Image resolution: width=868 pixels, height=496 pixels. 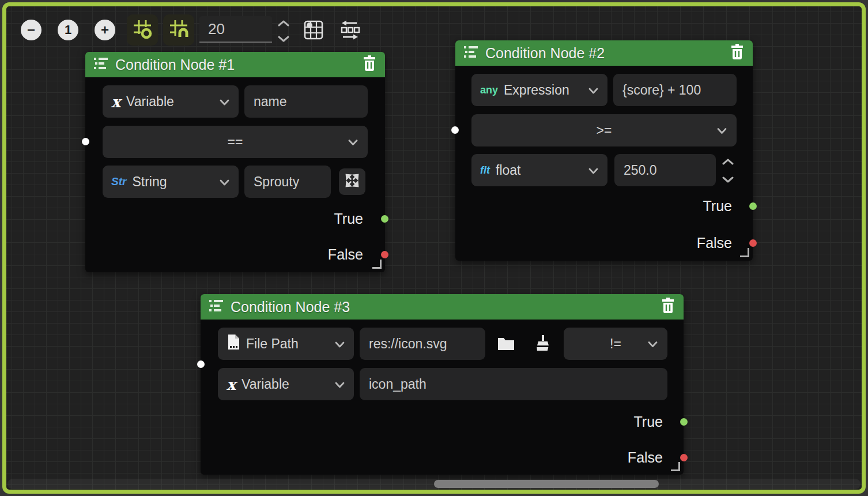 I want to click on float-value-input, so click(x=665, y=170).